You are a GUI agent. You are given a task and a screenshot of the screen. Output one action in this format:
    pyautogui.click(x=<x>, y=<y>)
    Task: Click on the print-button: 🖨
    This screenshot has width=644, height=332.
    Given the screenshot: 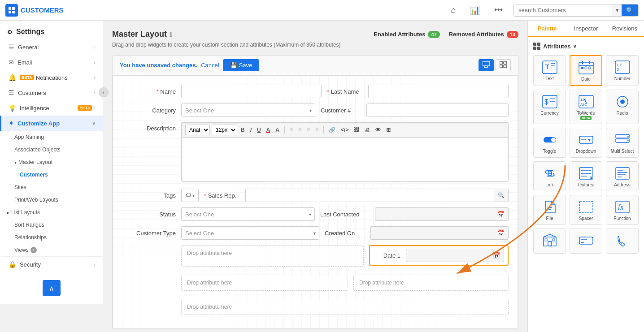 What is the action you would take?
    pyautogui.click(x=367, y=130)
    